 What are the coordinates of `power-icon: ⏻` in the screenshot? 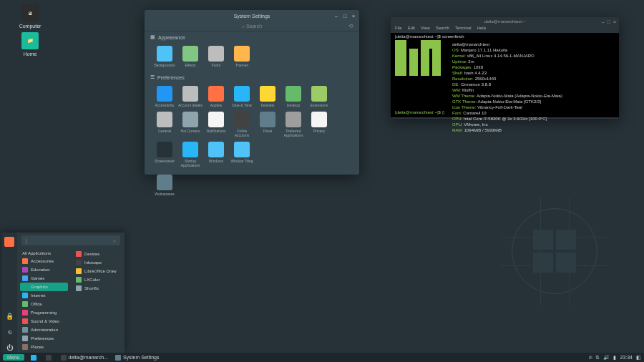 It's located at (9, 348).